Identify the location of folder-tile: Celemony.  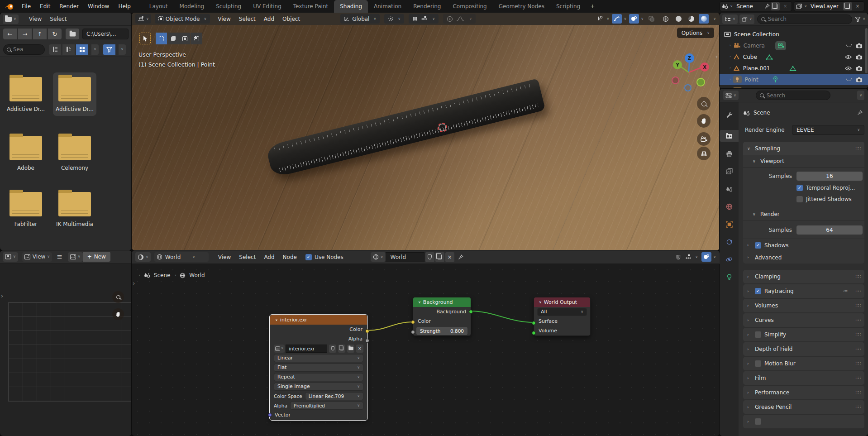
(75, 153).